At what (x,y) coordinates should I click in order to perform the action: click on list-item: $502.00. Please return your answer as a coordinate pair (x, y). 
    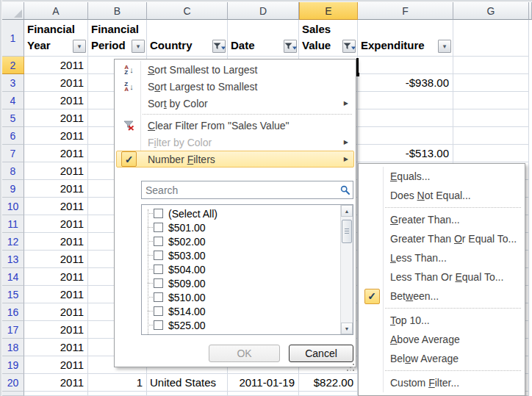
    Looking at the image, I should click on (241, 241).